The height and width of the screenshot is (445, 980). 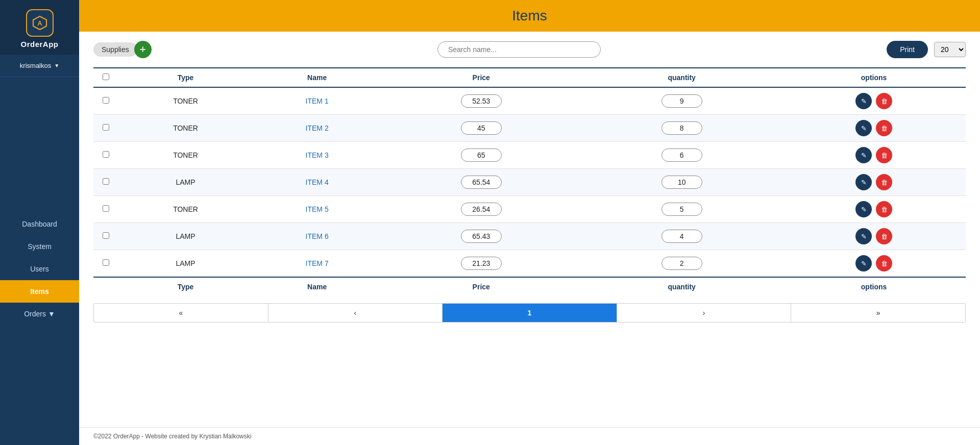 I want to click on search-input, so click(x=519, y=50).